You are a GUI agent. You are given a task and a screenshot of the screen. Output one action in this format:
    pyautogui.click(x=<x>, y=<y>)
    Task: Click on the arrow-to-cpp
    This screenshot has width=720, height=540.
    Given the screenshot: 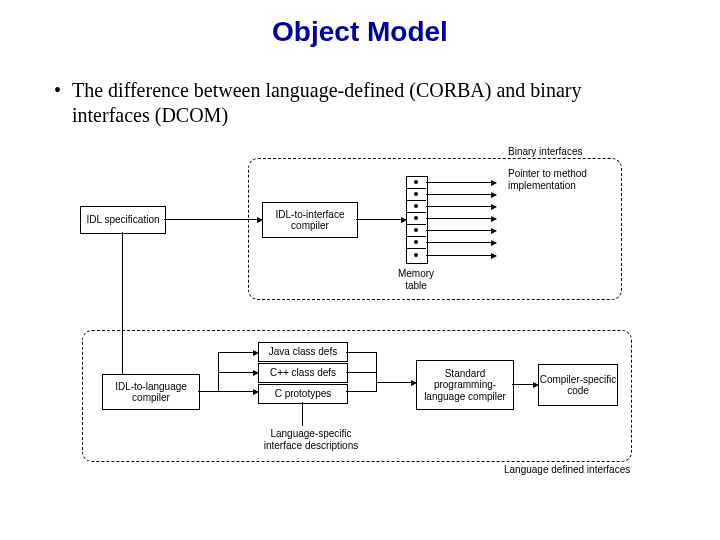 What is the action you would take?
    pyautogui.click(x=238, y=372)
    